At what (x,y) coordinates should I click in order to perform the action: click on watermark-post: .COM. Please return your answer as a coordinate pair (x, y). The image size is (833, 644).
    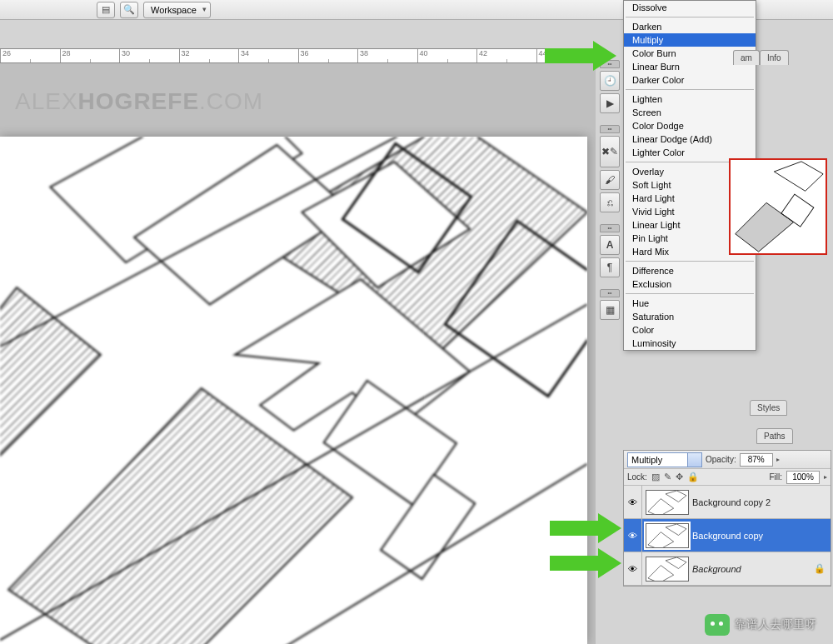
    Looking at the image, I should click on (232, 102).